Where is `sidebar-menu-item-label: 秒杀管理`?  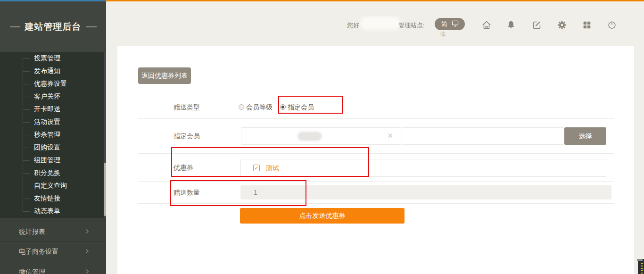
sidebar-menu-item-label: 秒杀管理 is located at coordinates (47, 135).